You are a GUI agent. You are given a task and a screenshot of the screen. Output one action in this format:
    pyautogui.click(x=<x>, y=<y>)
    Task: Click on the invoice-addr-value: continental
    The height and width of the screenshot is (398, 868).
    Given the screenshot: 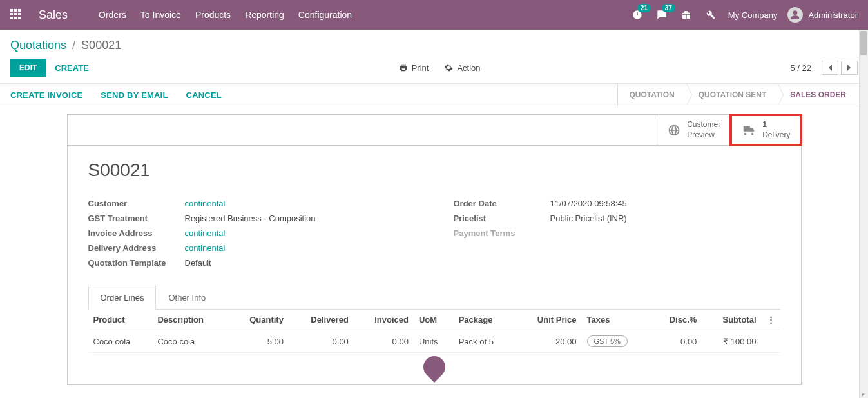 What is the action you would take?
    pyautogui.click(x=205, y=234)
    